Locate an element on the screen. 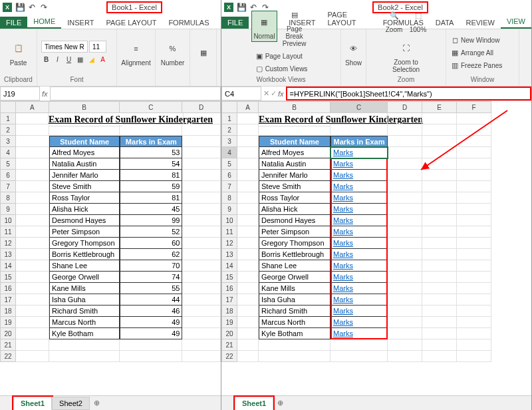  font-size-combo: 11 is located at coordinates (98, 47).